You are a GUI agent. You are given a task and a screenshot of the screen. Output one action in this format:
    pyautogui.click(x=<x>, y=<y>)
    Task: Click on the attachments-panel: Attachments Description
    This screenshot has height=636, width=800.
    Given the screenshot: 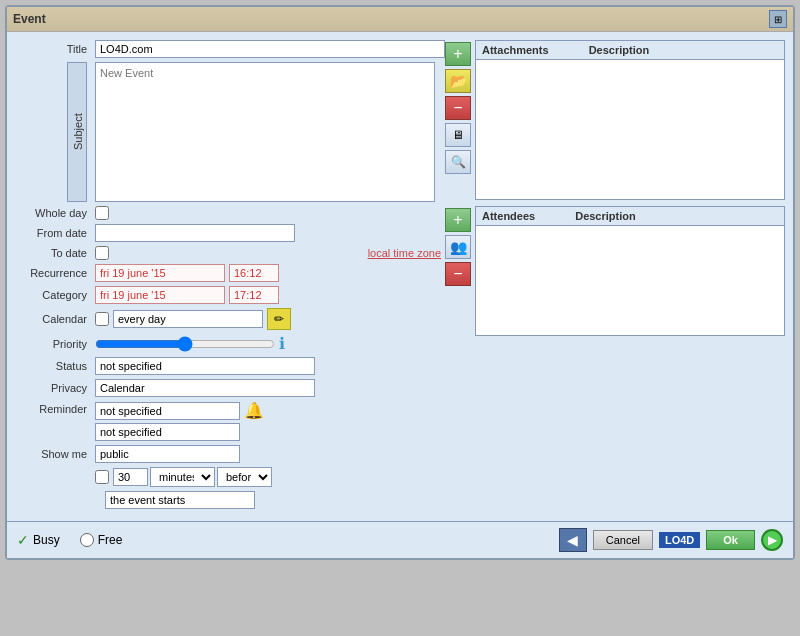 What is the action you would take?
    pyautogui.click(x=630, y=120)
    